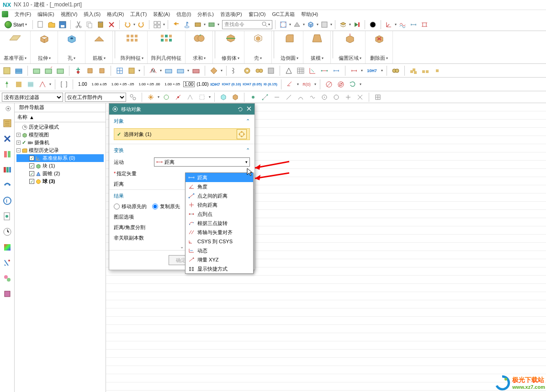 The width and height of the screenshot is (546, 392). What do you see at coordinates (343, 25) in the screenshot?
I see `layer-icon` at bounding box center [343, 25].